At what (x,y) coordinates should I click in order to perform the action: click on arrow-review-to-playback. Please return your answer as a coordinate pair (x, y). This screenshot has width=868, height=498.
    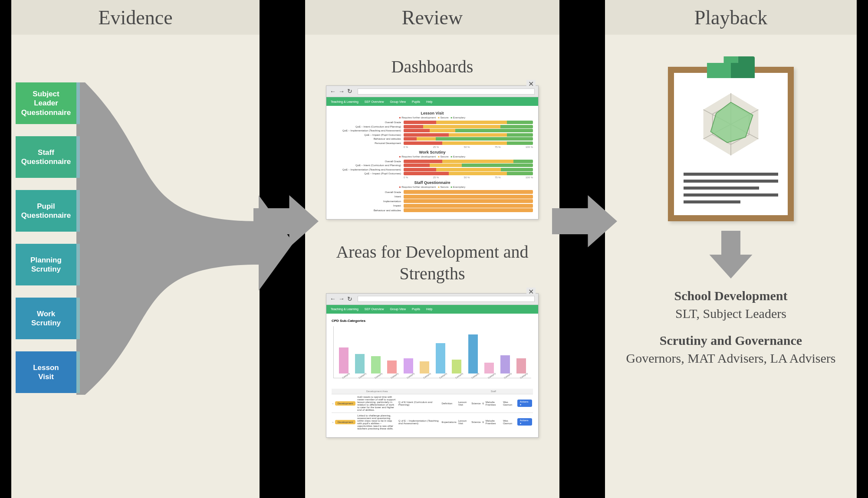
    Looking at the image, I should click on (585, 221).